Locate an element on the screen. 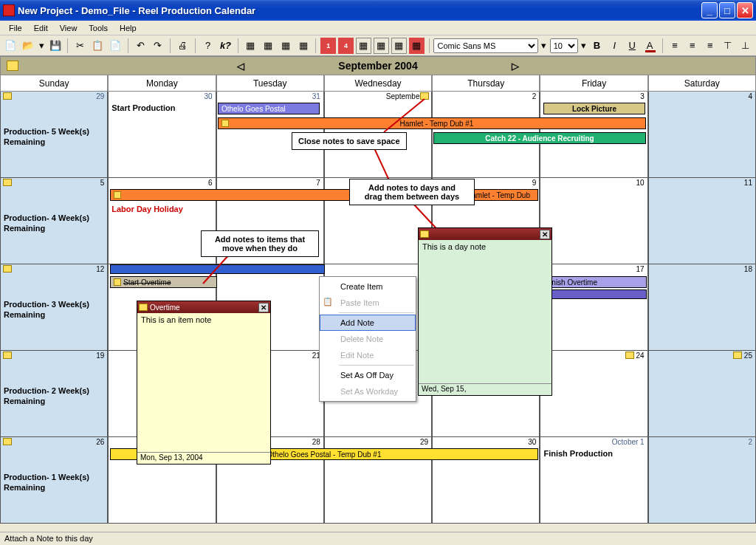  month-note-icon is located at coordinates (13, 66).